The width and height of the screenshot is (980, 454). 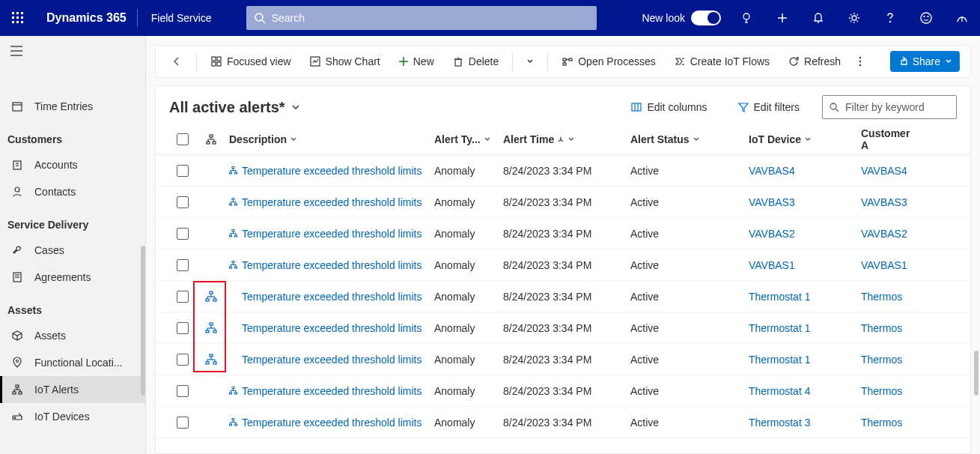 What do you see at coordinates (854, 18) in the screenshot?
I see `gear-icon` at bounding box center [854, 18].